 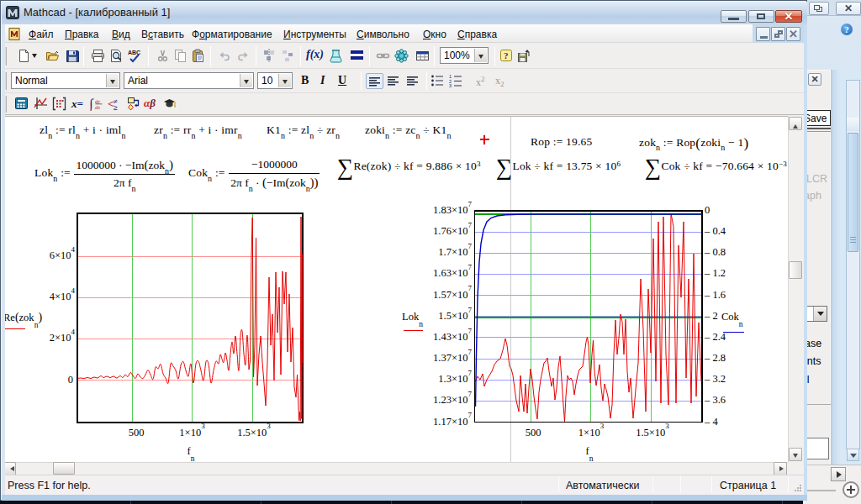 What do you see at coordinates (451, 86) in the screenshot?
I see `svg-text: 3` at bounding box center [451, 86].